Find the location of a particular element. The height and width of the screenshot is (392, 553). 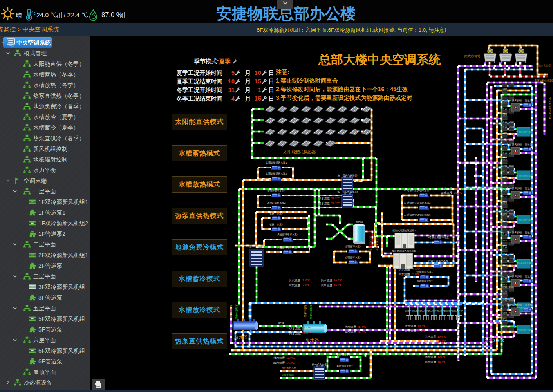

svg-text: 热一恒板式换热器1 is located at coordinates (348, 176).